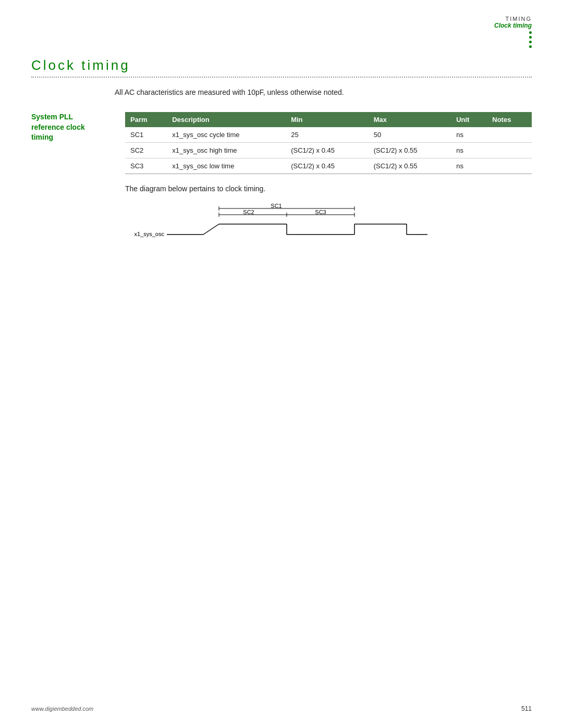 This screenshot has height=728, width=563. I want to click on svg-text: SC2, so click(248, 212).